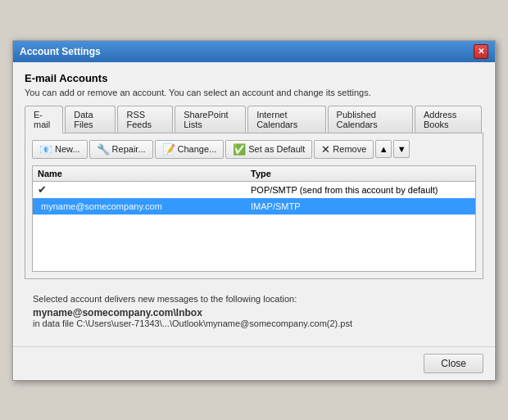 This screenshot has height=420, width=508. I want to click on tab-internet-calendars: Internet Calendars, so click(287, 120).